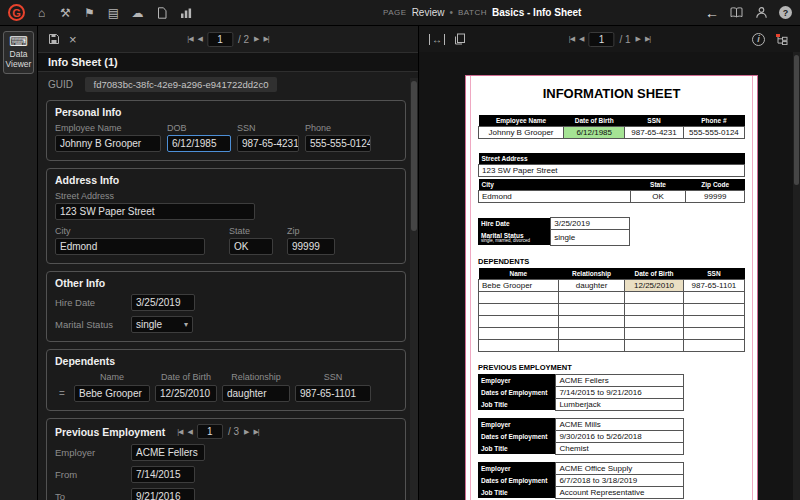 Image resolution: width=800 pixels, height=500 pixels. I want to click on form-scrollbar, so click(414, 289).